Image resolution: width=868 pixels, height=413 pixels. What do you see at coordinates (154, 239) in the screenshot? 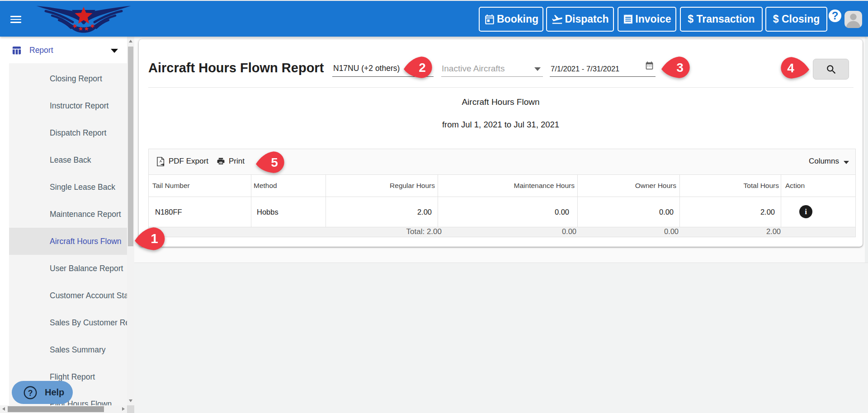
I see `svg-text: 1` at bounding box center [154, 239].